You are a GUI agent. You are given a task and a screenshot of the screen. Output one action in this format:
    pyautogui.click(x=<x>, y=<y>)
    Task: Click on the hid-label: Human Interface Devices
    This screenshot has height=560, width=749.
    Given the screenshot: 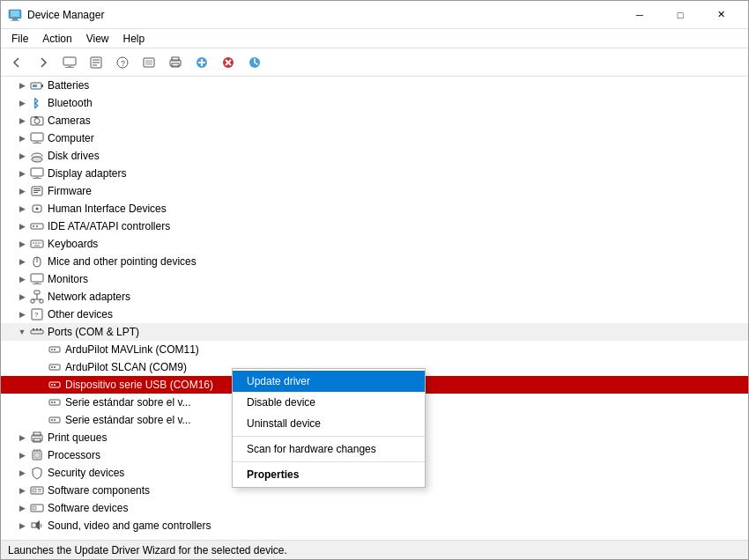 What is the action you would take?
    pyautogui.click(x=108, y=209)
    